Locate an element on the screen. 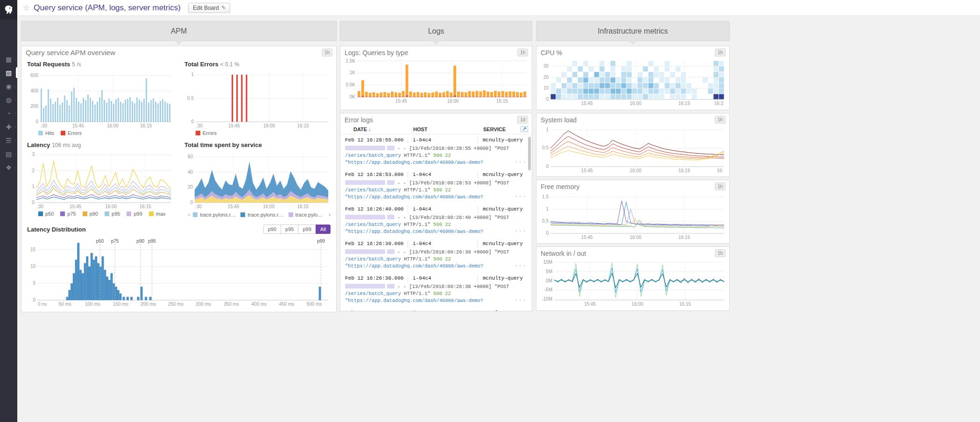  svg-text: 0.5K is located at coordinates (350, 85).